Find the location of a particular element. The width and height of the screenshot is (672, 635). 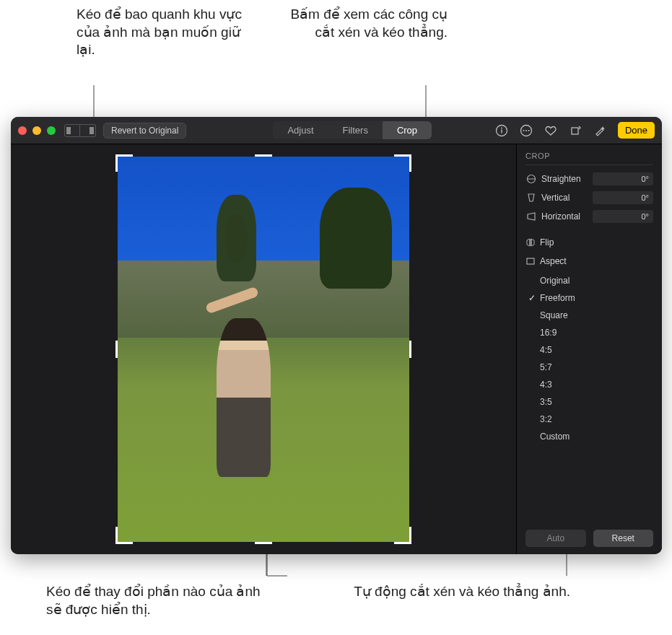

crop-handle-top-left is located at coordinates (124, 163).